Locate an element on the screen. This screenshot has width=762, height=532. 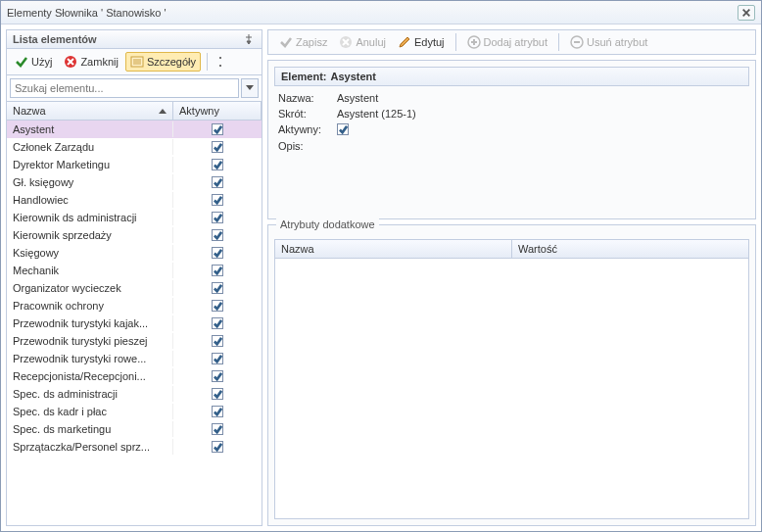
table-row: Księgowy is located at coordinates (134, 253).